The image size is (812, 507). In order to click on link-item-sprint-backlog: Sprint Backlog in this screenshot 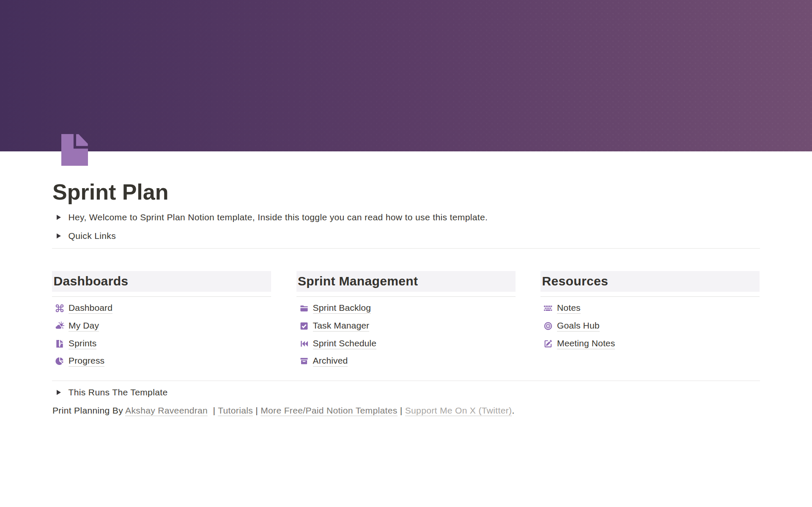, I will do `click(406, 308)`.